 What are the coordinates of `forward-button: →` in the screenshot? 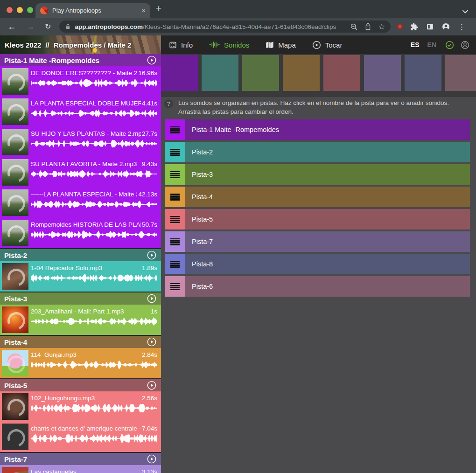 It's located at (30, 27).